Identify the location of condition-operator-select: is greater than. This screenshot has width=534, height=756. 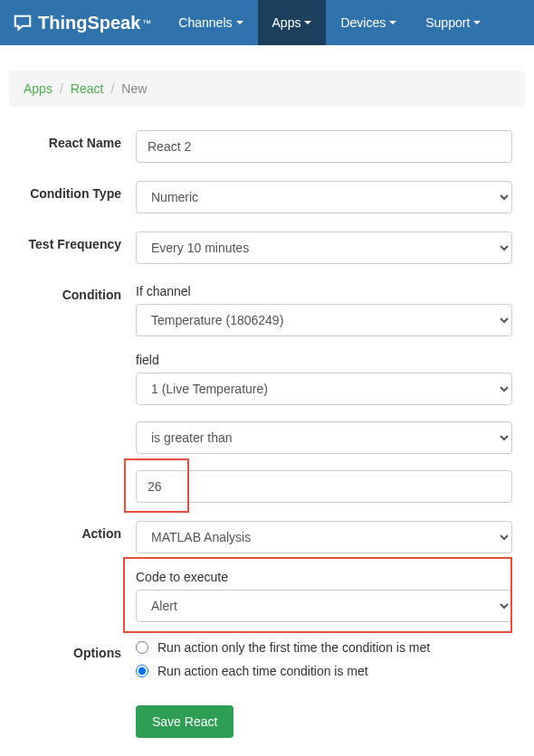
(324, 438).